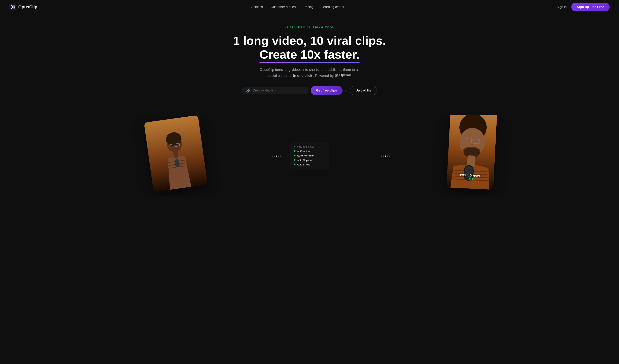 The height and width of the screenshot is (364, 619). I want to click on get-free-clips-button: Get free clips, so click(327, 90).